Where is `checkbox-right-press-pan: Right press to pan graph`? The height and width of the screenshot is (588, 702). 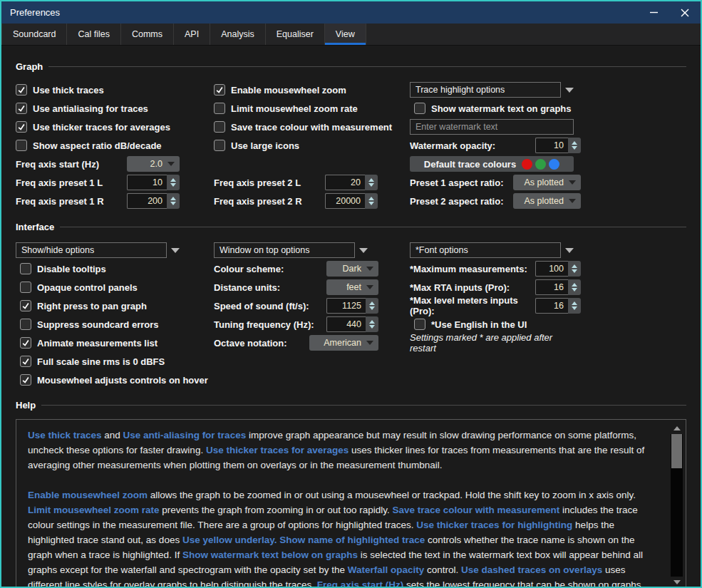 checkbox-right-press-pan: Right press to pan graph is located at coordinates (115, 306).